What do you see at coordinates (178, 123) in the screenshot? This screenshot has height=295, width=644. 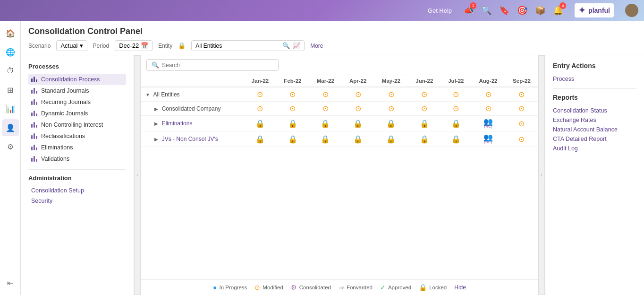 I see `eliminations-name: Eliminations` at bounding box center [178, 123].